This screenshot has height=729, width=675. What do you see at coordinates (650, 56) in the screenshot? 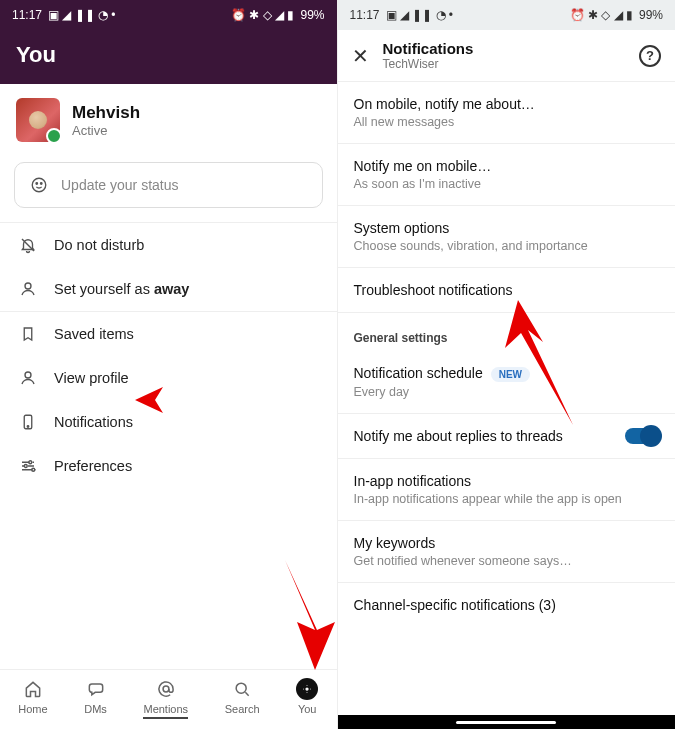
I see `help-icon: ?` at bounding box center [650, 56].